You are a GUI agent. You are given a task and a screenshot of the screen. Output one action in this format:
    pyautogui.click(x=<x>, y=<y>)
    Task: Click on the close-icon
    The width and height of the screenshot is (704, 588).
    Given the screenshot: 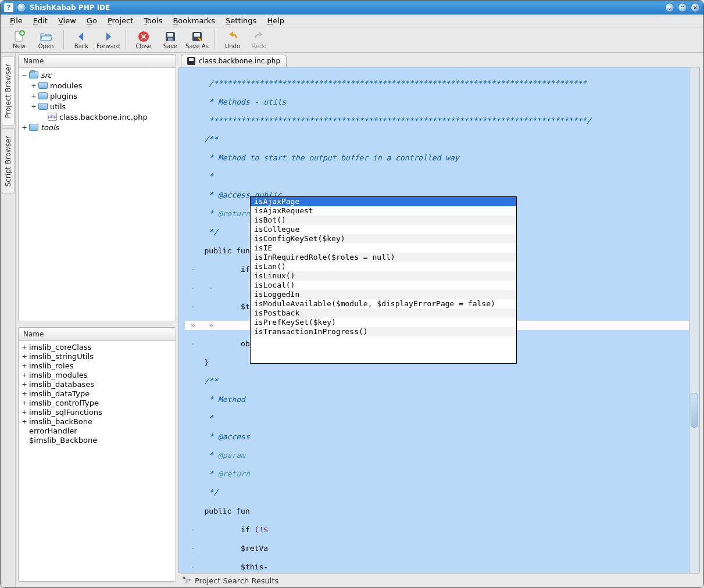 What is the action you would take?
    pyautogui.click(x=144, y=37)
    